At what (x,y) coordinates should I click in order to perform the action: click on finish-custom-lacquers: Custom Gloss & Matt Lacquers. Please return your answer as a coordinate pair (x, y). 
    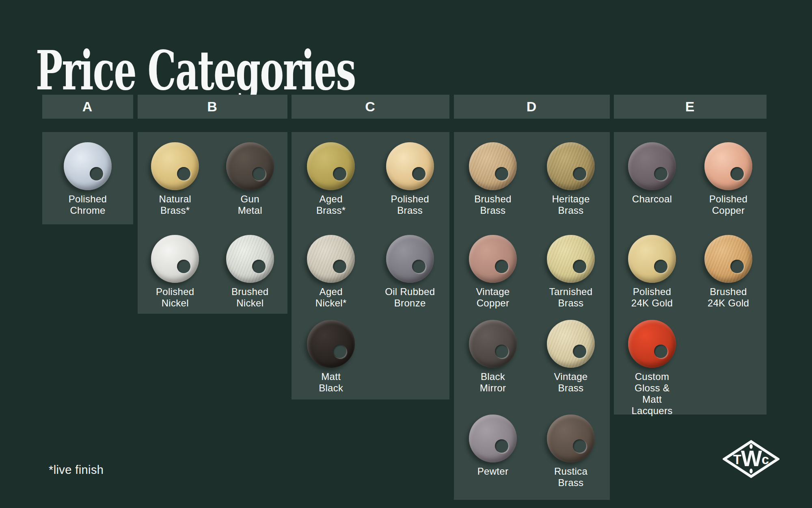
    Looking at the image, I should click on (652, 368).